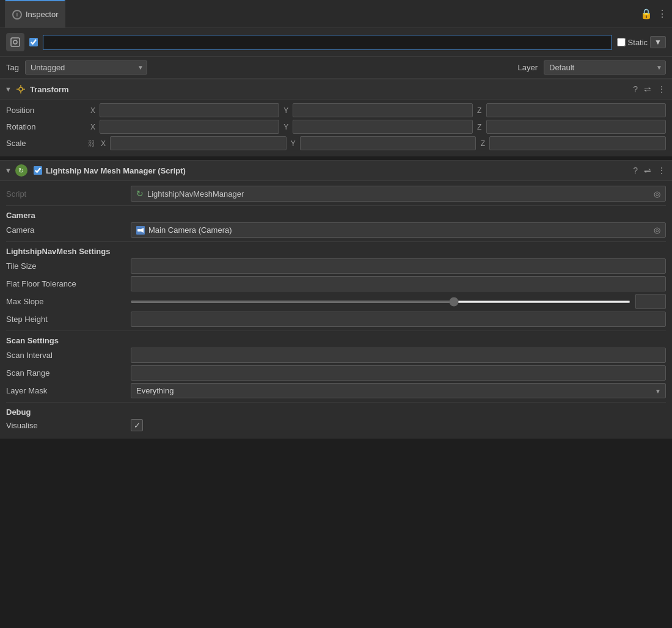 The image size is (672, 628). What do you see at coordinates (662, 89) in the screenshot?
I see `transform-dots-btn: ⋮` at bounding box center [662, 89].